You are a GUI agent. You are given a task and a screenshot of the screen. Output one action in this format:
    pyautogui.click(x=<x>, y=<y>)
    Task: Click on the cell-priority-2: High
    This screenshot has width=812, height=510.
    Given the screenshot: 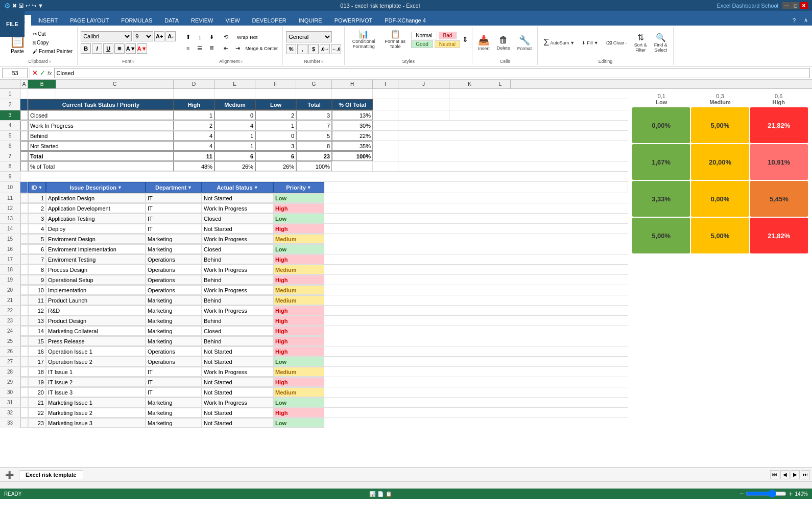 What is the action you would take?
    pyautogui.click(x=299, y=208)
    